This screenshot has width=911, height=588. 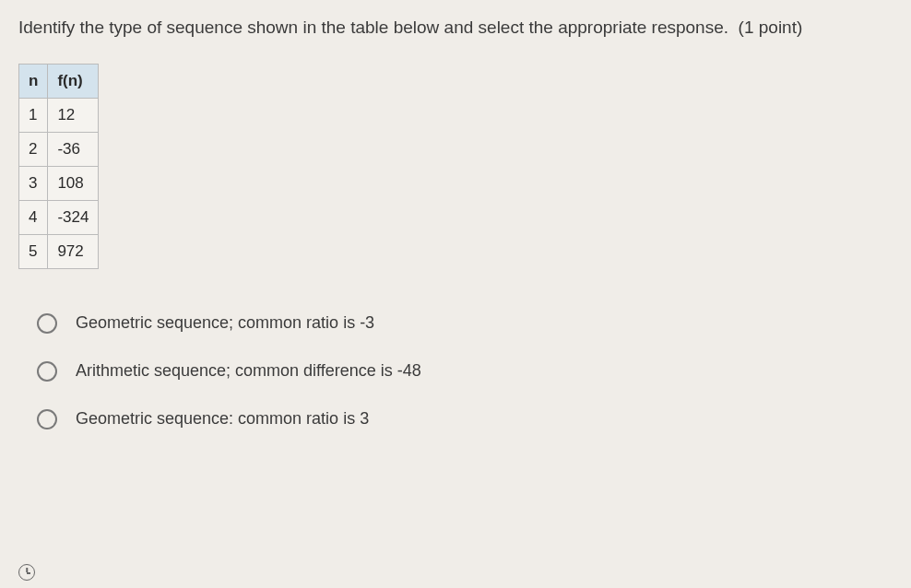 What do you see at coordinates (74, 81) in the screenshot?
I see `table-header-fn: f(n)` at bounding box center [74, 81].